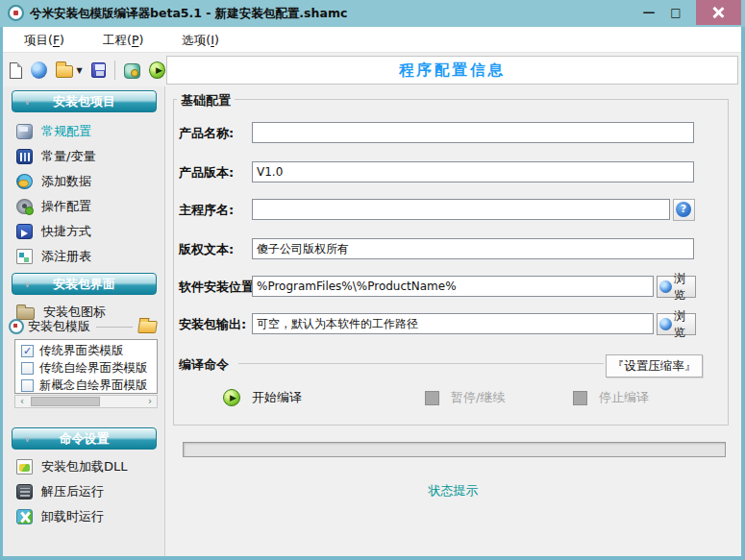 This screenshot has width=745, height=560. What do you see at coordinates (16, 327) in the screenshot?
I see `template-logo-icon` at bounding box center [16, 327].